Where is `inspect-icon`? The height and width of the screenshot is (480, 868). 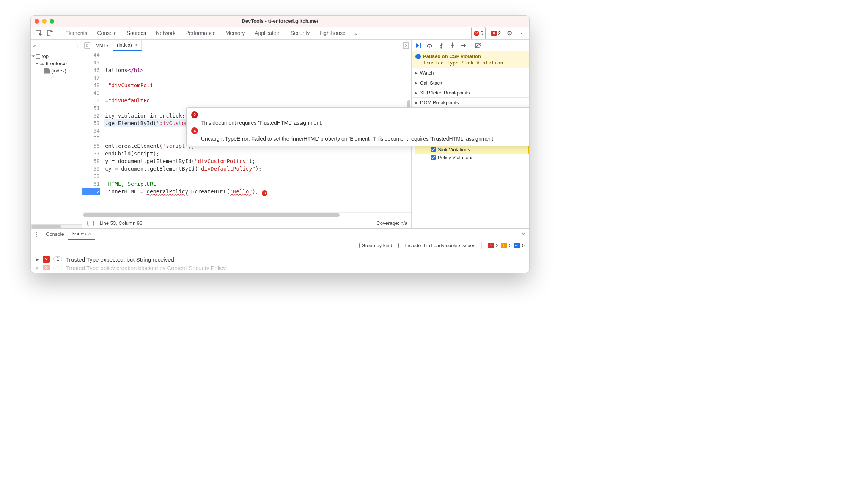 inspect-icon is located at coordinates (39, 33).